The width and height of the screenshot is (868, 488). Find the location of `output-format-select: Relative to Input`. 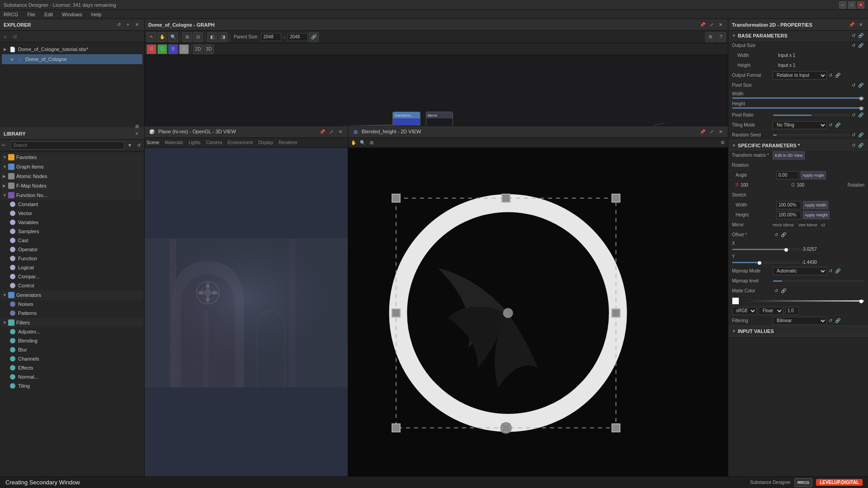

output-format-select: Relative to Input is located at coordinates (800, 75).